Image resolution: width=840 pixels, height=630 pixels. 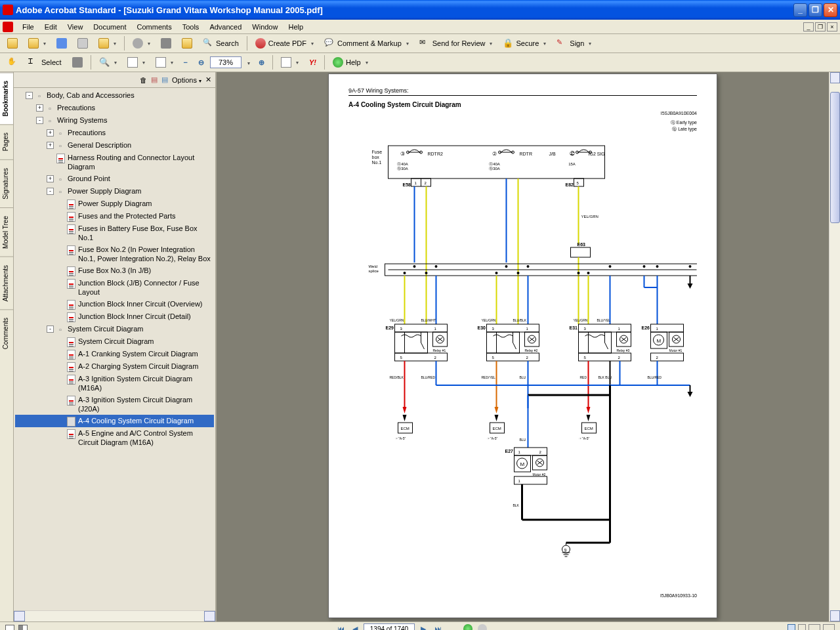 What do you see at coordinates (165, 80) in the screenshot?
I see `expand-bookmark-icon: ▤` at bounding box center [165, 80].